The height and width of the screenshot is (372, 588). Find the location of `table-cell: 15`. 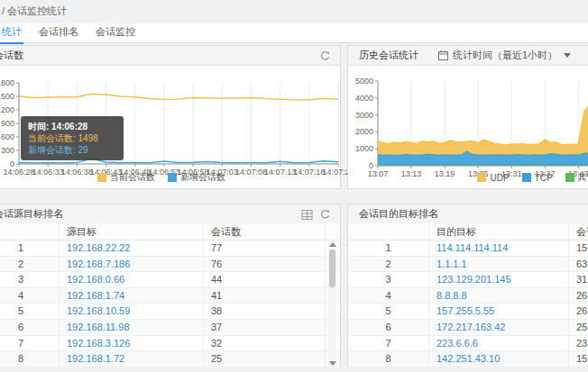

table-cell: 15 is located at coordinates (579, 249).